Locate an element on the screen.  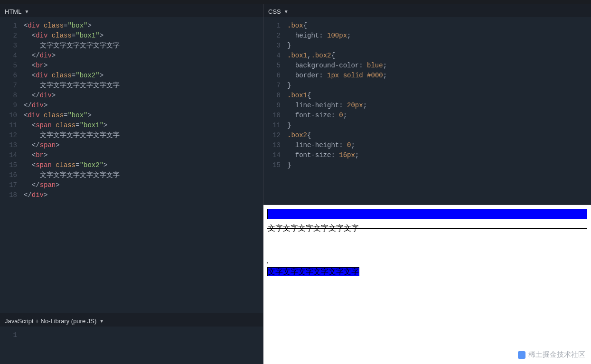
code-line: 9 line-height: 20px; is located at coordinates (427, 105).